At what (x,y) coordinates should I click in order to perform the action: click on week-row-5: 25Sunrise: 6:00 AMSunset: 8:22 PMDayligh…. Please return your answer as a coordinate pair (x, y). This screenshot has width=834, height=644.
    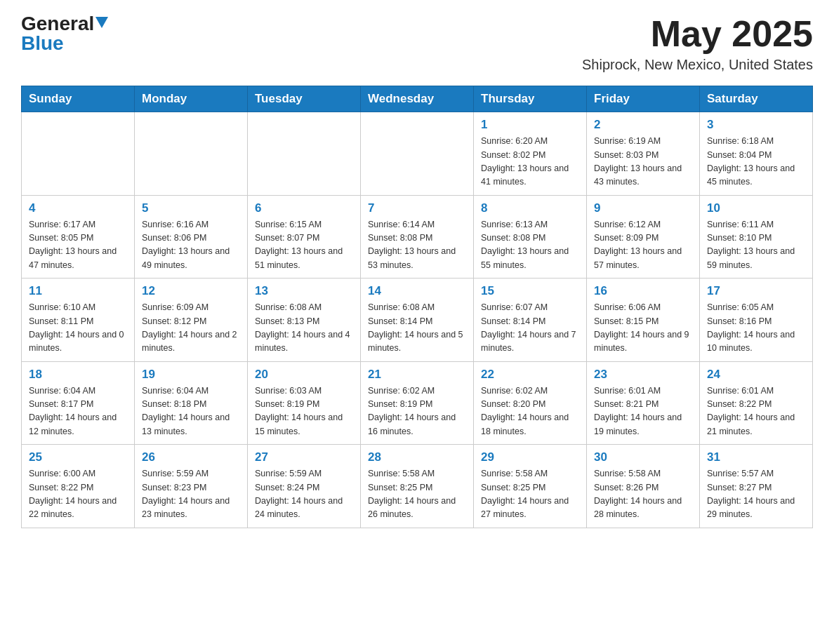
    Looking at the image, I should click on (417, 487).